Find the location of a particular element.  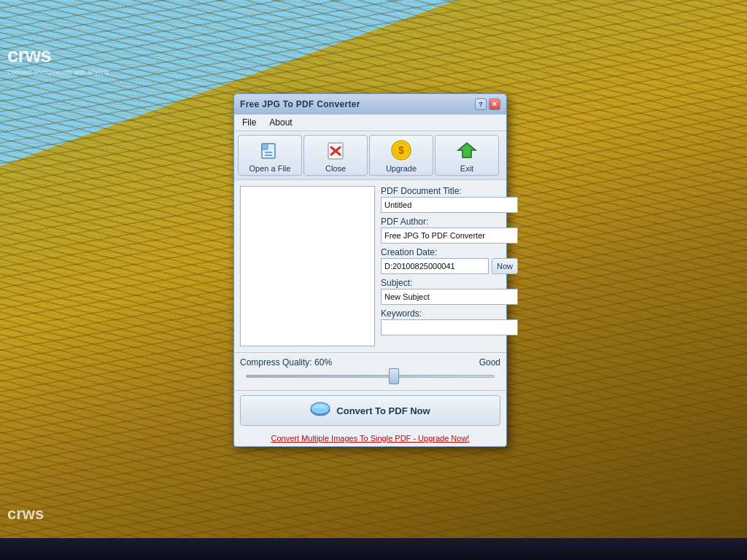

title-input is located at coordinates (449, 205).